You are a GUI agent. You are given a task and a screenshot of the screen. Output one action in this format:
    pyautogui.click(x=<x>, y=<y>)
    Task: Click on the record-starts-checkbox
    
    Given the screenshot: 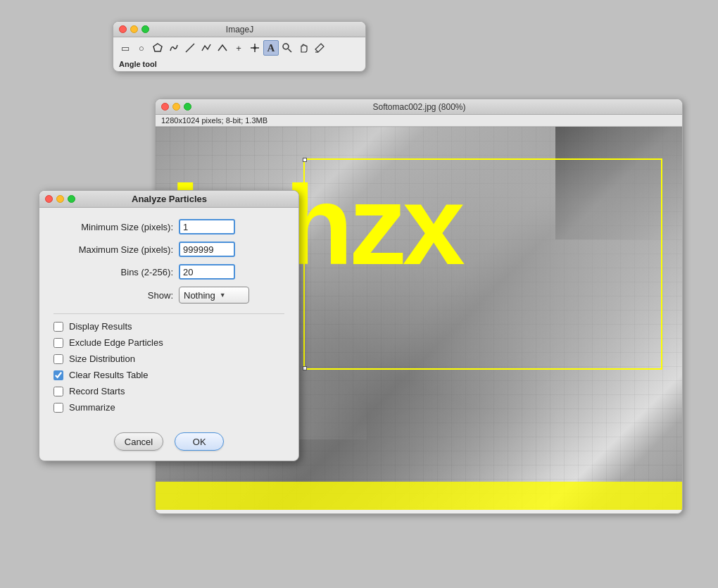 What is the action you would take?
    pyautogui.click(x=58, y=392)
    